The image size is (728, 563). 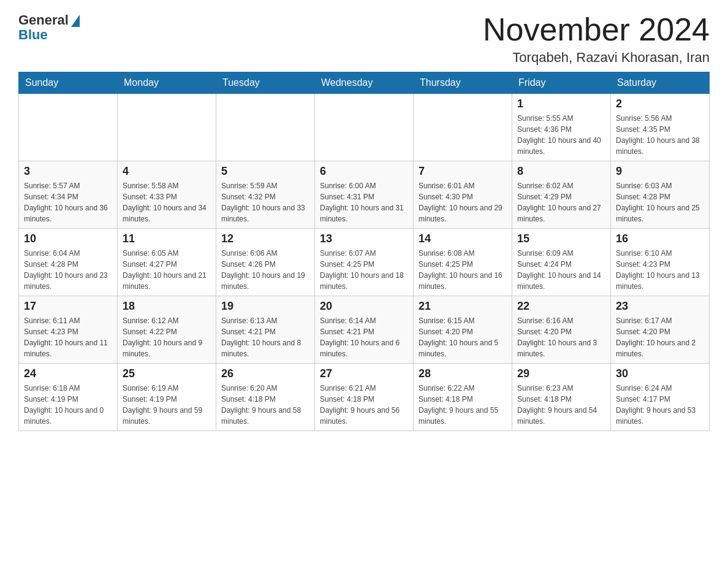 What do you see at coordinates (265, 270) in the screenshot?
I see `day-info: Sunrise: 6:06 AMSunset: 4:26 PMDaylight:…` at bounding box center [265, 270].